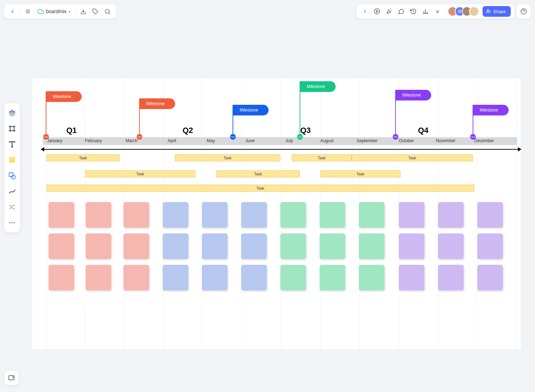 The width and height of the screenshot is (535, 392). Describe the element at coordinates (12, 160) in the screenshot. I see `tool-sticky` at that location.